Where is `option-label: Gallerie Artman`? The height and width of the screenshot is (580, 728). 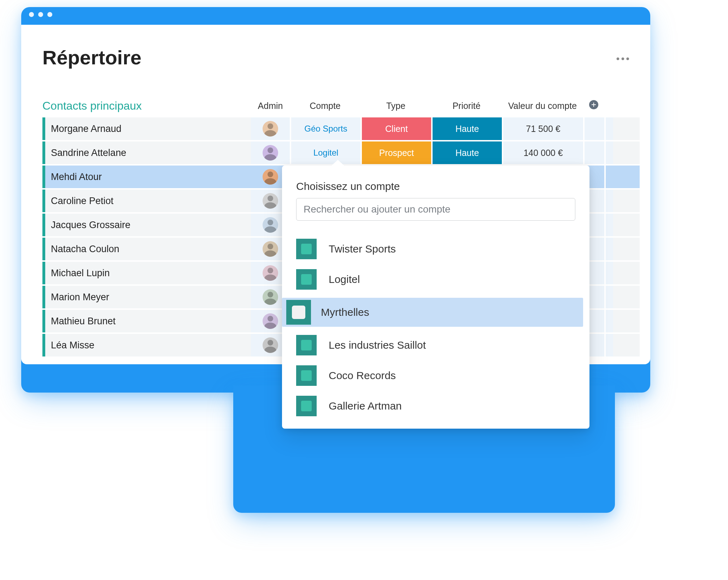
option-label: Gallerie Artman is located at coordinates (365, 406).